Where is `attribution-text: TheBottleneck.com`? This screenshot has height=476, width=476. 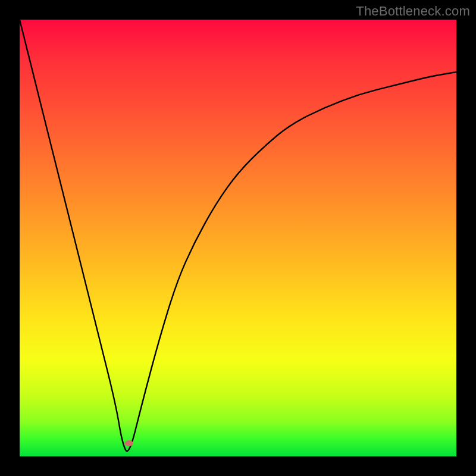
attribution-text: TheBottleneck.com is located at coordinates (413, 11).